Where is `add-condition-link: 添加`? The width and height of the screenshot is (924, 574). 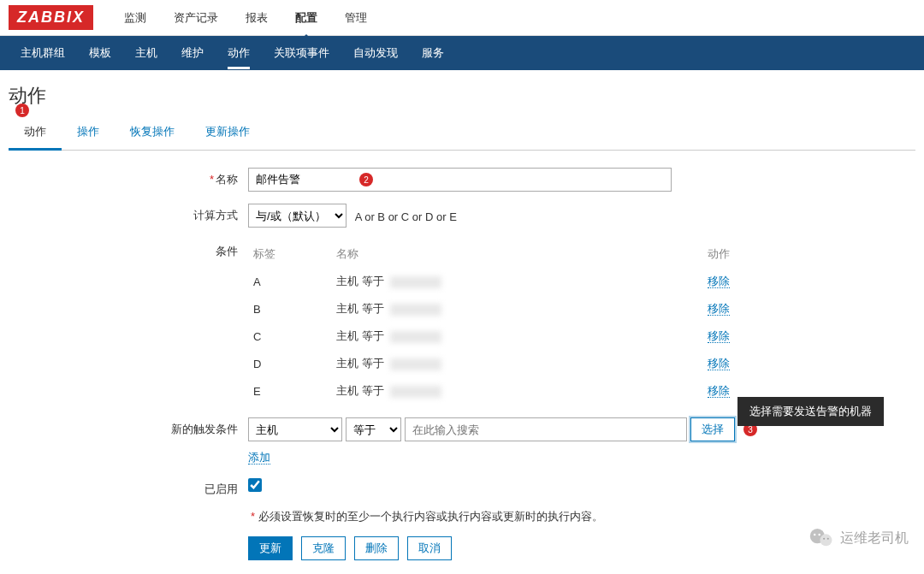 add-condition-link: 添加 is located at coordinates (259, 458).